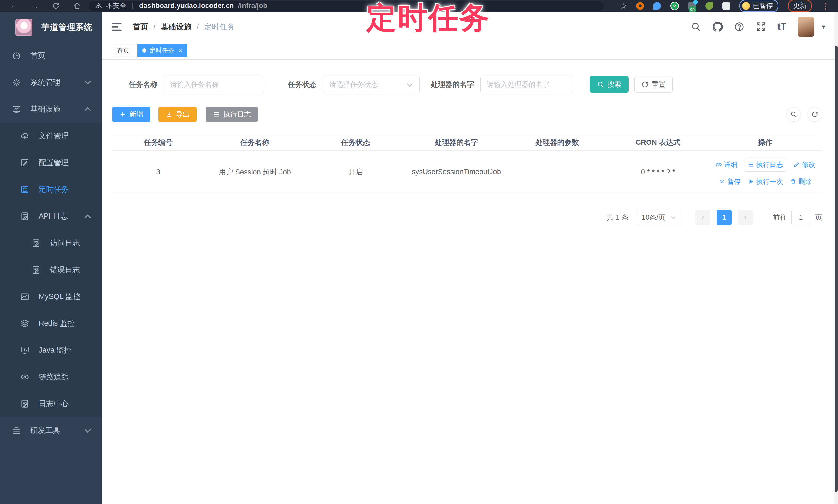  What do you see at coordinates (693, 9) in the screenshot?
I see `extension-on-badge: on` at bounding box center [693, 9].